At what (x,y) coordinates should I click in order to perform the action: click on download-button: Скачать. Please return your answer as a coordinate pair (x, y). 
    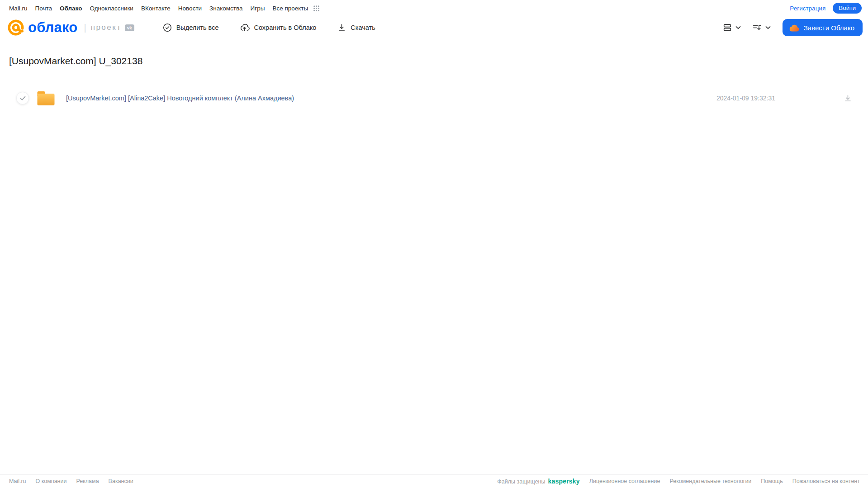
    Looking at the image, I should click on (356, 28).